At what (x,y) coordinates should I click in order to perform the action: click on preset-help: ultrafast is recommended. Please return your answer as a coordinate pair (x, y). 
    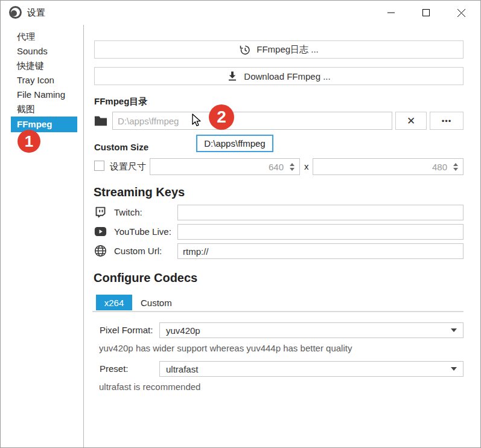
    Looking at the image, I should click on (150, 386).